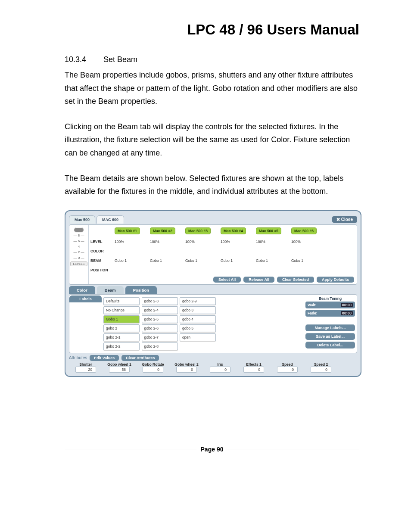  Describe the element at coordinates (212, 59) in the screenshot. I see `section-heading: 10.3.4 Set Beam` at that location.